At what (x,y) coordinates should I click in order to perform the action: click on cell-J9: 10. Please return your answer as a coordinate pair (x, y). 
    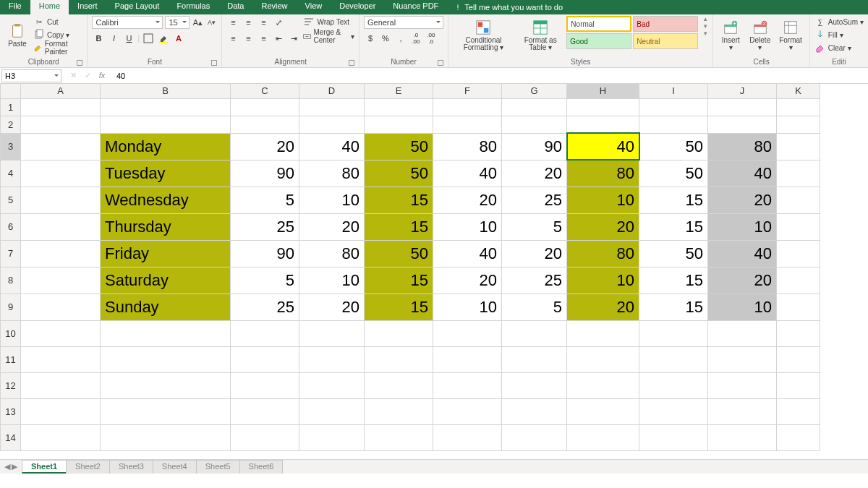
    Looking at the image, I should click on (742, 307).